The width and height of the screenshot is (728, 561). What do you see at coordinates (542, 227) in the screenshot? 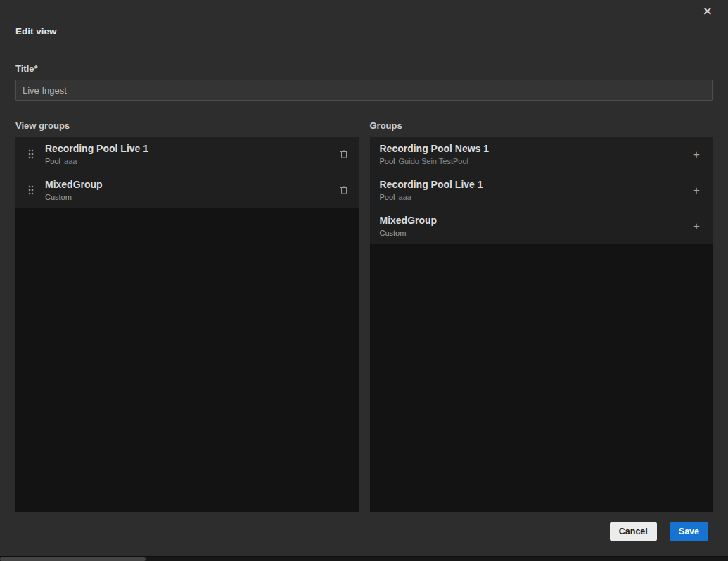
I see `group-row: MixedGroup Custom +` at bounding box center [542, 227].